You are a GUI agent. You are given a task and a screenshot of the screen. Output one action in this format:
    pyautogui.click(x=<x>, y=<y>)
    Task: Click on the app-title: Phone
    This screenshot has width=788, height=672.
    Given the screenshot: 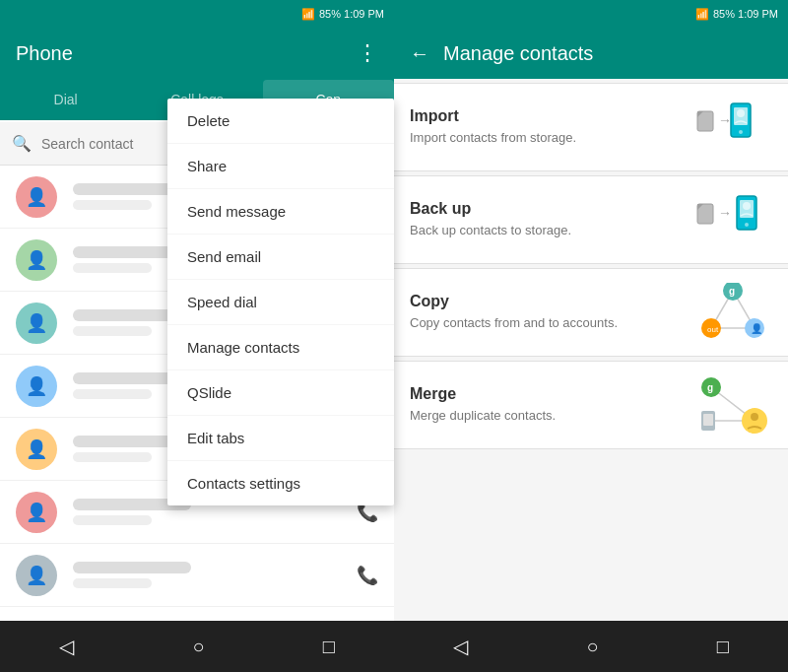 What is the action you would take?
    pyautogui.click(x=186, y=53)
    